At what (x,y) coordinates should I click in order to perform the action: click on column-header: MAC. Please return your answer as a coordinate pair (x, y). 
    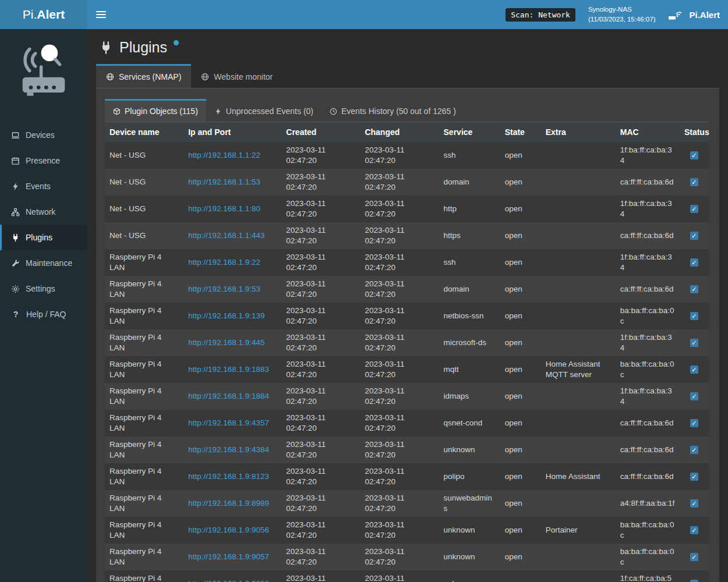
    Looking at the image, I should click on (648, 132).